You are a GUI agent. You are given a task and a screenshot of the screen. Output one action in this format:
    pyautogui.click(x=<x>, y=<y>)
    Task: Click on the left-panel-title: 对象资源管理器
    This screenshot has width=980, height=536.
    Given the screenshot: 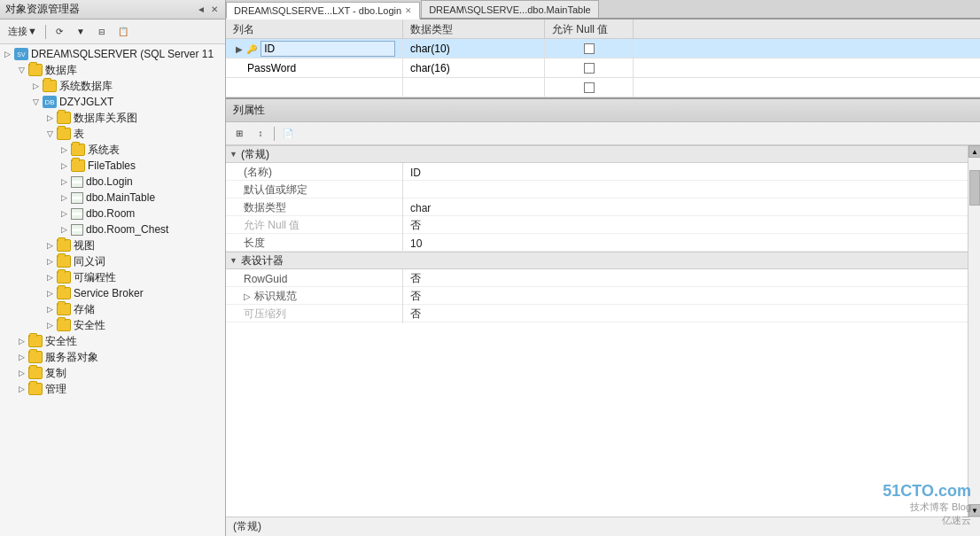 What is the action you would take?
    pyautogui.click(x=43, y=9)
    